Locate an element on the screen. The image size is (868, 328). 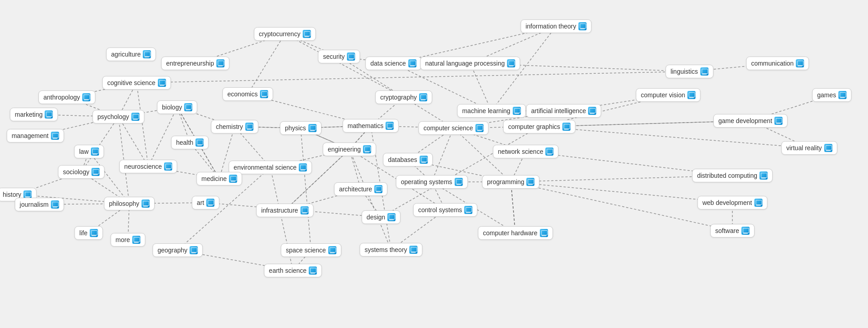
node-design: design is located at coordinates (381, 217).